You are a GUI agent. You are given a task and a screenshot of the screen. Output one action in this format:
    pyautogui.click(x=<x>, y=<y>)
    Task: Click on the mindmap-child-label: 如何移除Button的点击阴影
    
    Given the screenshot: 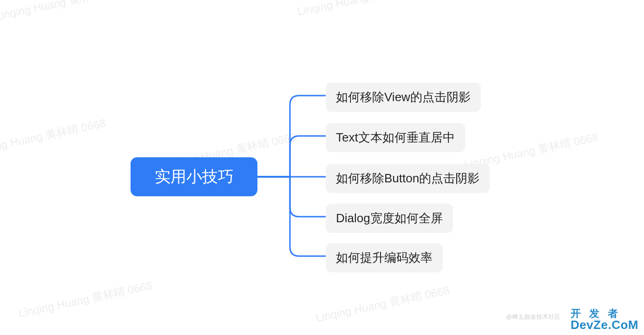 What is the action you would take?
    pyautogui.click(x=408, y=178)
    